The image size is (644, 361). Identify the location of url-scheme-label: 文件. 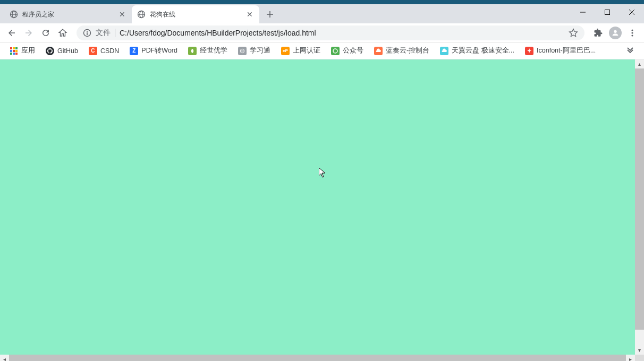
(103, 33).